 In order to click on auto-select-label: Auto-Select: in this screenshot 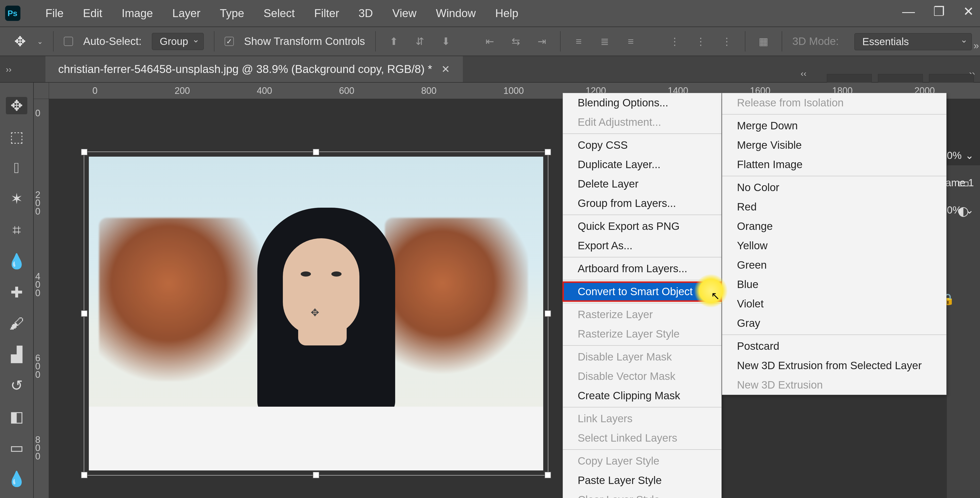, I will do `click(113, 41)`.